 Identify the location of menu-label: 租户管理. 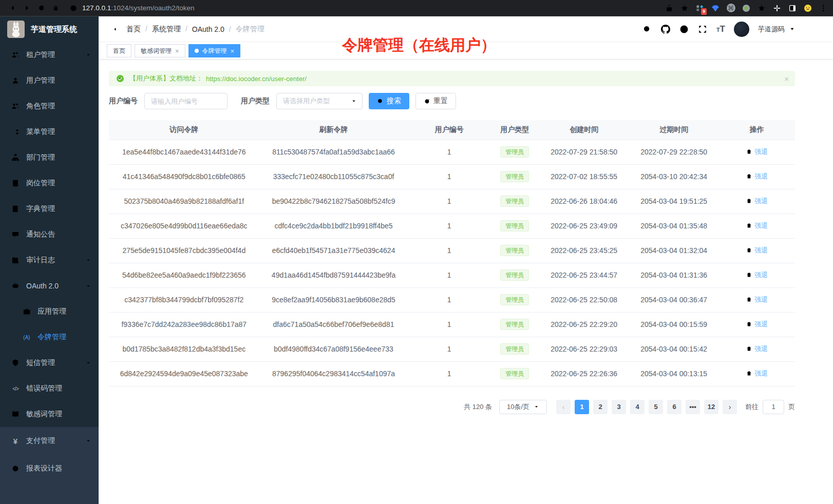
(41, 55).